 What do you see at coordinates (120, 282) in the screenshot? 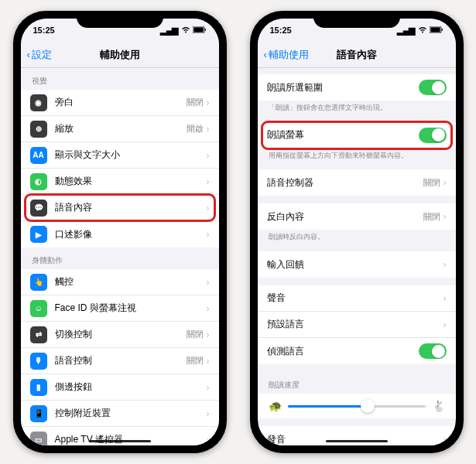
I see `settings-row: 👆觸控›` at bounding box center [120, 282].